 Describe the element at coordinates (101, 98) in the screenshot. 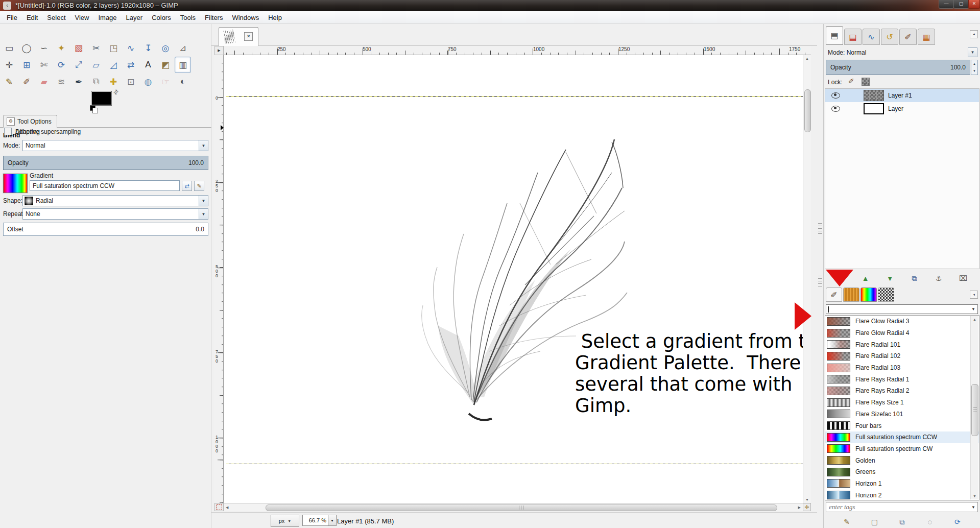

I see `foreground-color-swatch` at that location.